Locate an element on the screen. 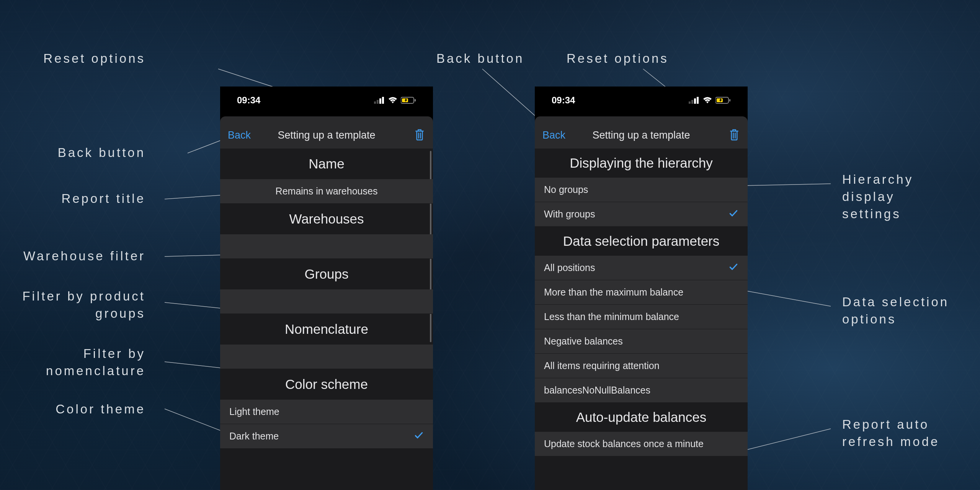  autoupdate-option-minute: Update stock balances once a minute is located at coordinates (641, 444).